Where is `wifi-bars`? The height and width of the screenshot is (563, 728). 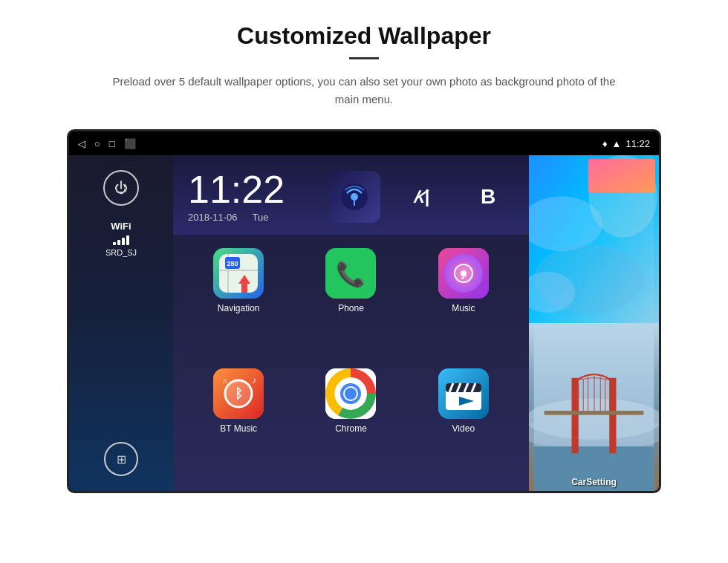
wifi-bars is located at coordinates (121, 240).